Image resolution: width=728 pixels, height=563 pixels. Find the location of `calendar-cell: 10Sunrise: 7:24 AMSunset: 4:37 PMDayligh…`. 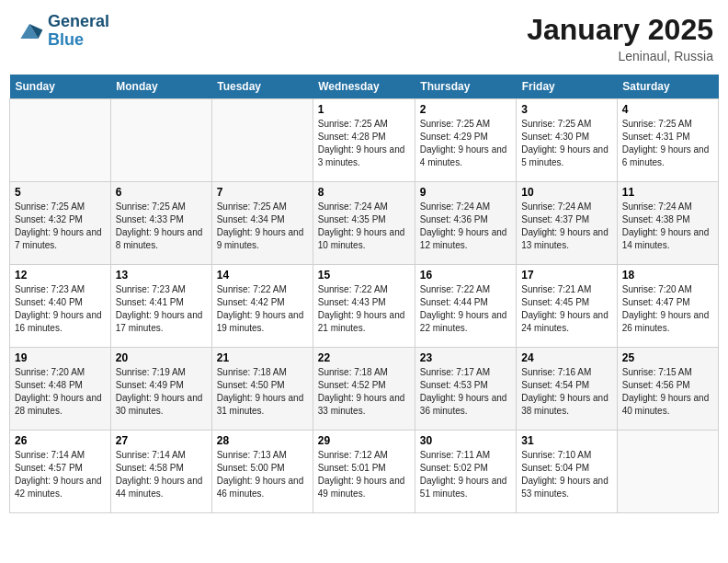

calendar-cell: 10Sunrise: 7:24 AMSunset: 4:37 PMDayligh… is located at coordinates (567, 224).